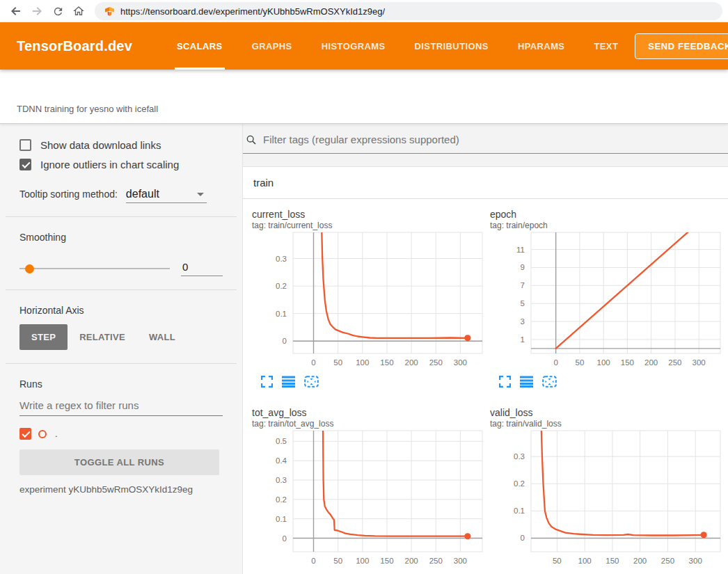 Image resolution: width=728 pixels, height=574 pixels. I want to click on smoothing-slider-thumb, so click(29, 269).